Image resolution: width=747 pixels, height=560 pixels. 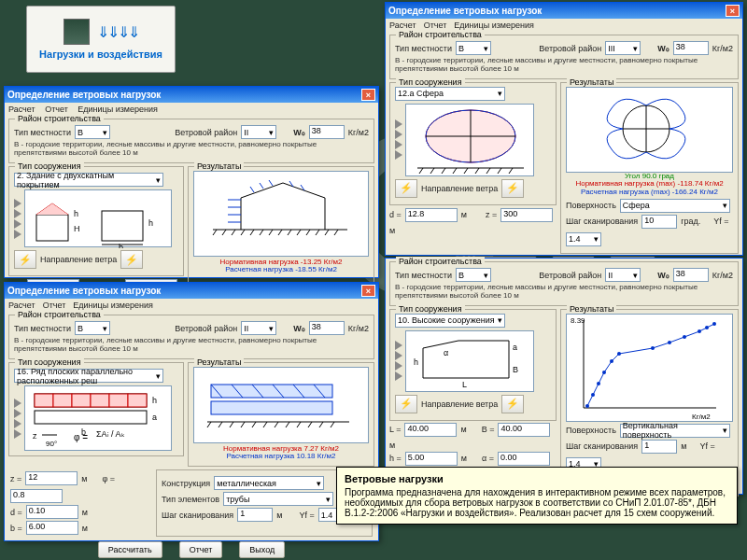 What do you see at coordinates (261, 550) in the screenshot?
I see `exit-button: Выход` at bounding box center [261, 550].